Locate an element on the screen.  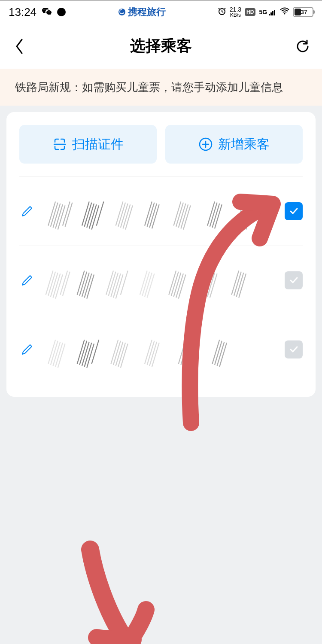
scan-icon is located at coordinates (60, 144).